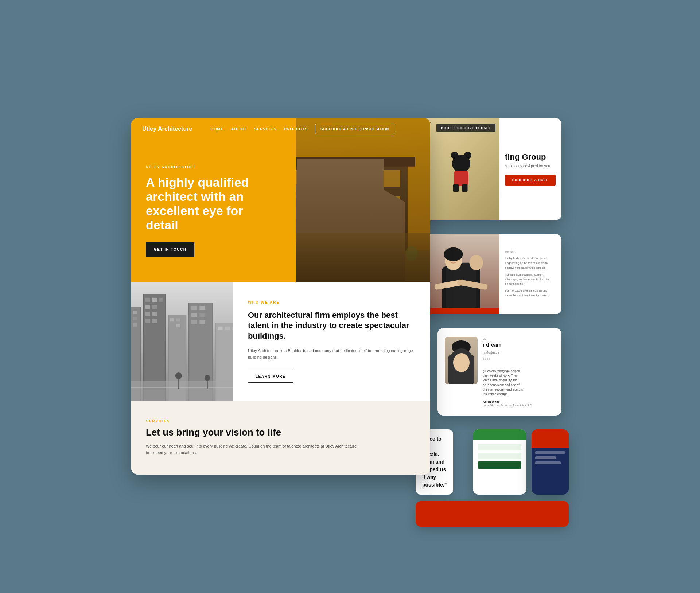  What do you see at coordinates (296, 129) in the screenshot?
I see `nav-projects: PROJECTS` at bounding box center [296, 129].